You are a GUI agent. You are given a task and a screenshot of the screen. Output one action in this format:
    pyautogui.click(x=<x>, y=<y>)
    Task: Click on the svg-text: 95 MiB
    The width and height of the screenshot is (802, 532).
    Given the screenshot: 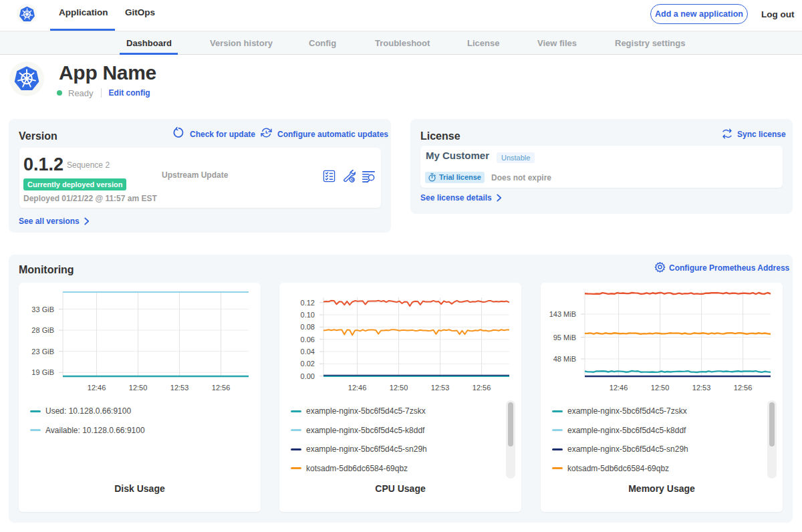 What is the action you would take?
    pyautogui.click(x=565, y=338)
    